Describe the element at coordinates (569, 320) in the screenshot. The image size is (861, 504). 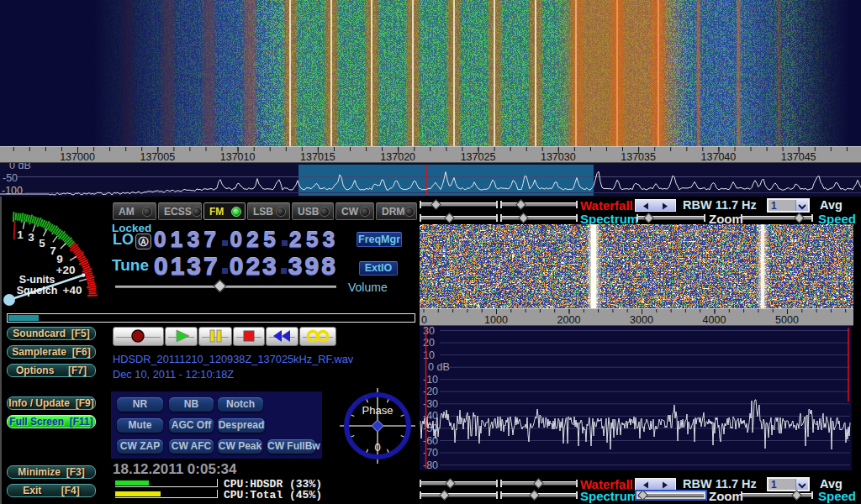
I see `svg-text: 2000` at that location.